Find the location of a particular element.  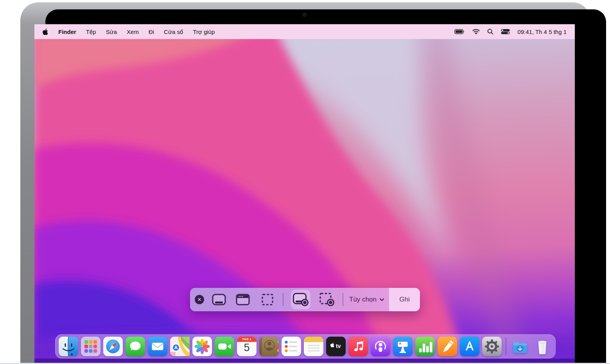

maps-icon is located at coordinates (180, 346).